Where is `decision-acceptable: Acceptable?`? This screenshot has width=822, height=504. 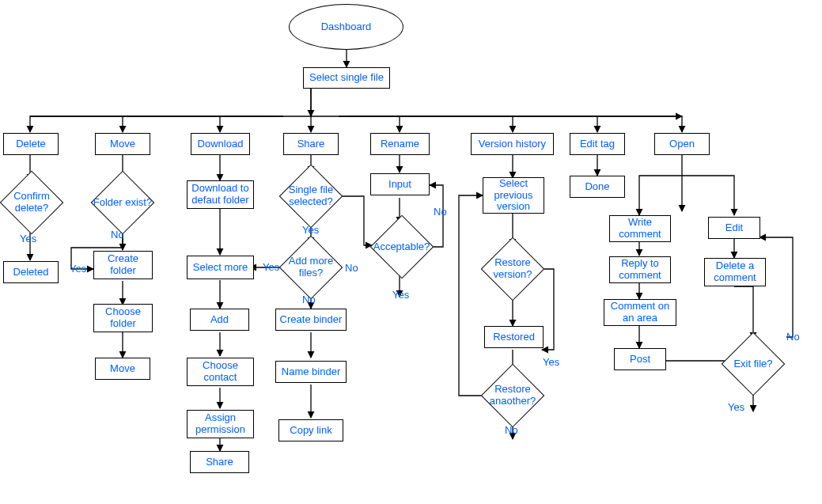 decision-acceptable: Acceptable? is located at coordinates (402, 247).